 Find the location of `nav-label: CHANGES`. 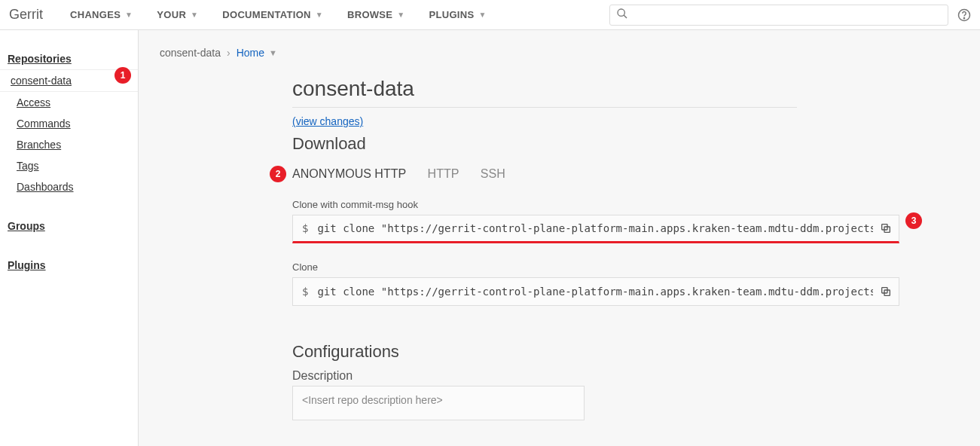

nav-label: CHANGES is located at coordinates (95, 15).